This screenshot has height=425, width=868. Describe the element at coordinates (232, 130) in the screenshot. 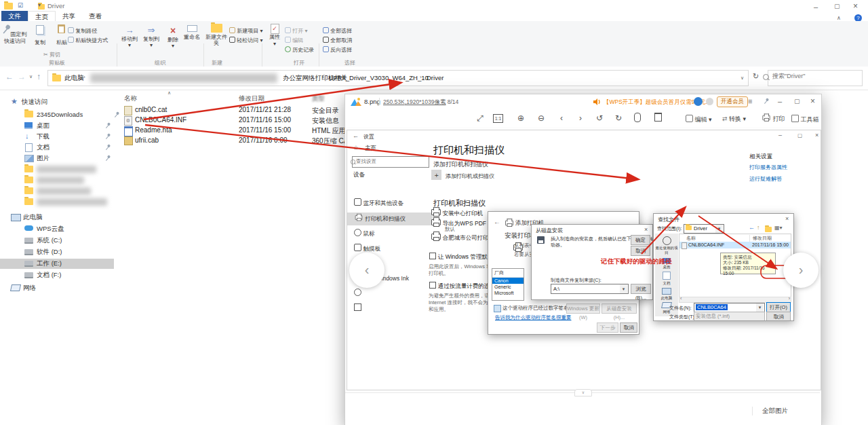

I see `table-row: Readme.hta 2017/11/16 15:00 HTML 应用程序` at that location.